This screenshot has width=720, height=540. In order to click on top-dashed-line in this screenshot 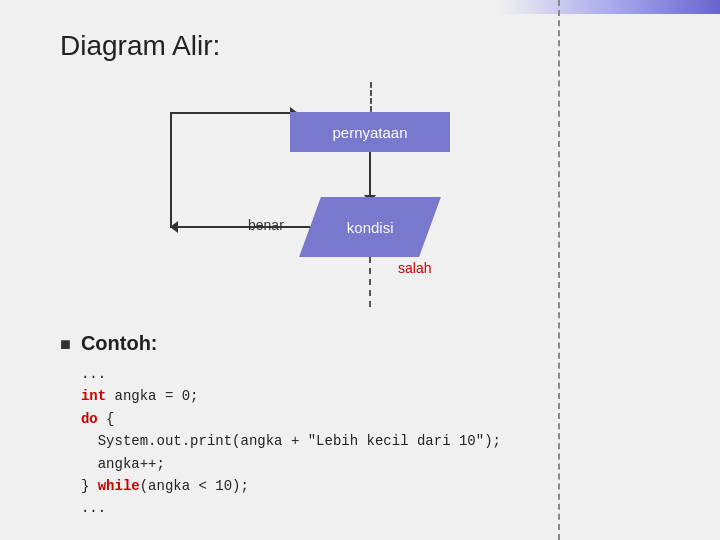, I will do `click(371, 97)`.